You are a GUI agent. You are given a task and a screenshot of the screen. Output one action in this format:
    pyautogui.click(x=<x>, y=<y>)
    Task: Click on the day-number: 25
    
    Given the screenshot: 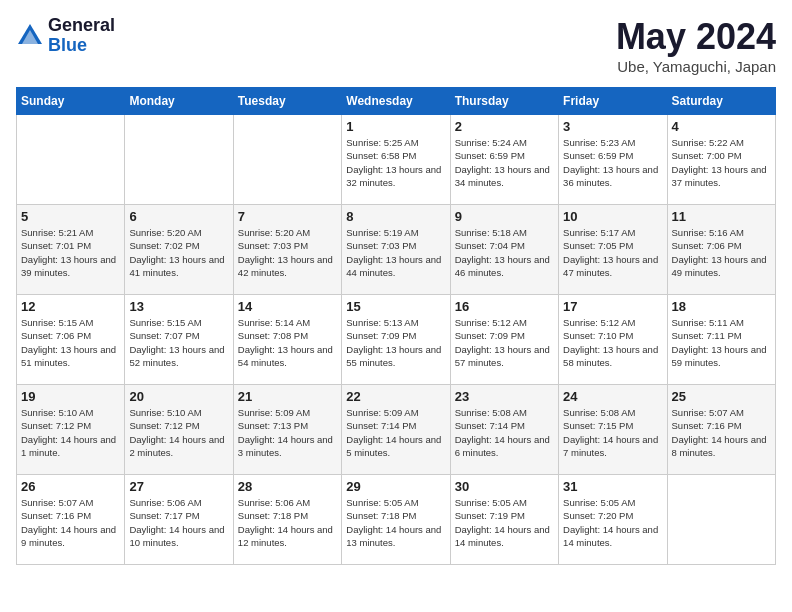 What is the action you would take?
    pyautogui.click(x=722, y=396)
    